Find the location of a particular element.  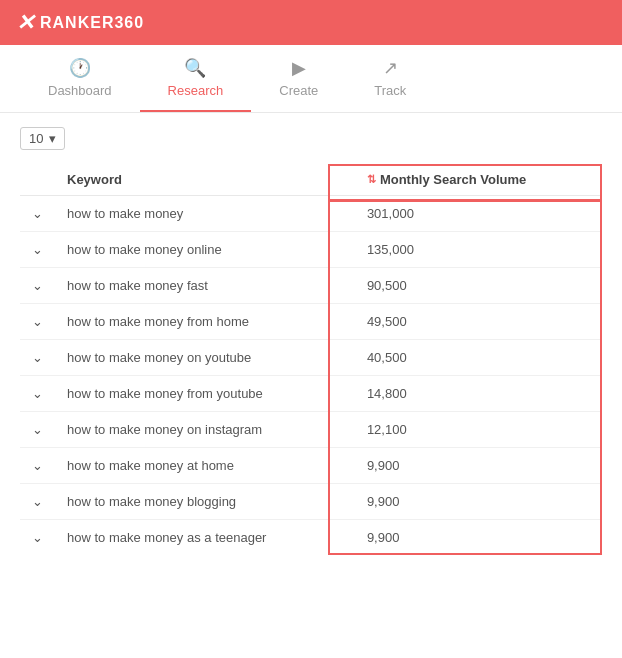

nav-item-research: 🔍 Research is located at coordinates (196, 78).